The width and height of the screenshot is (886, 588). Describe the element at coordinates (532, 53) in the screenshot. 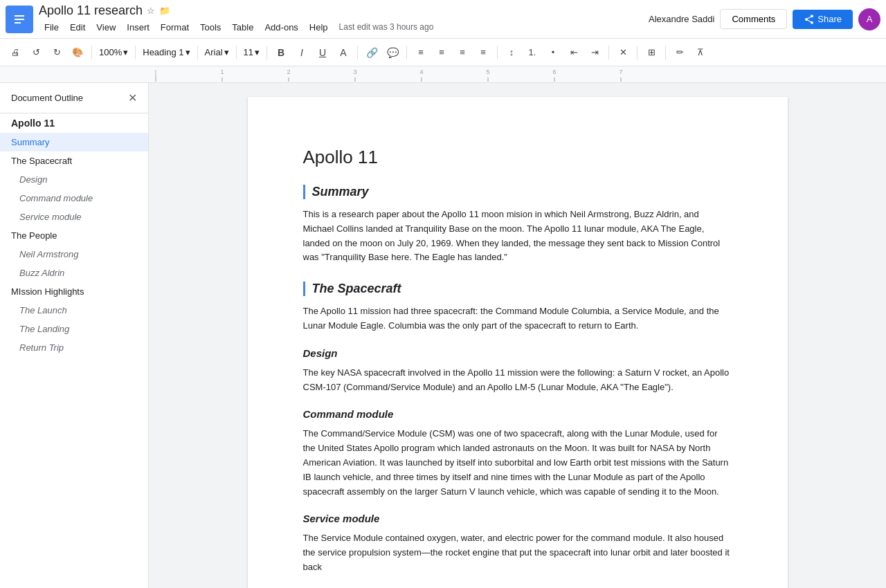

I see `numbered-list-button: 1.` at that location.